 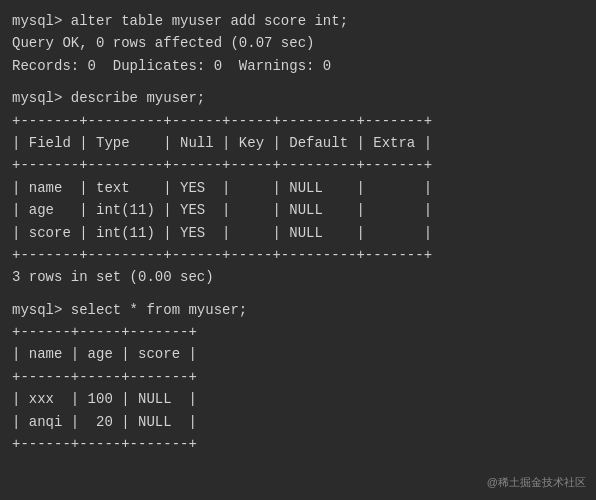 What do you see at coordinates (298, 277) in the screenshot?
I see `terminal-result: 3 rows in set (0.00 sec)` at bounding box center [298, 277].